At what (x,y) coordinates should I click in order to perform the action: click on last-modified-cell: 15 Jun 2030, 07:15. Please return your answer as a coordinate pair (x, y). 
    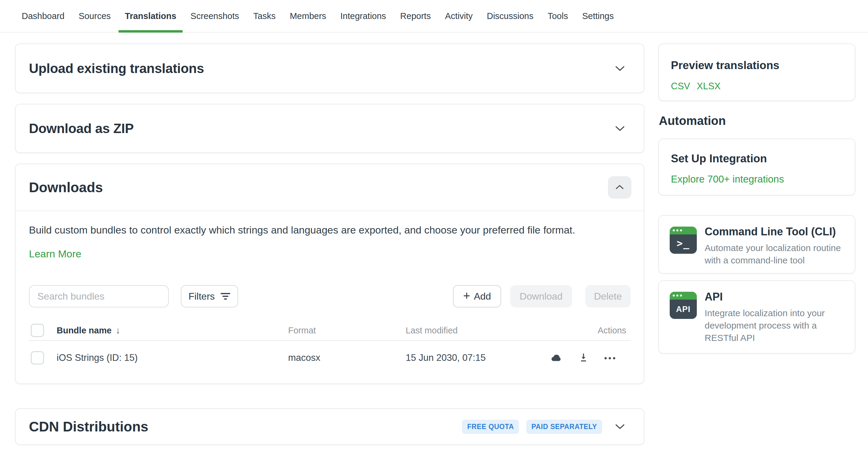
    Looking at the image, I should click on (445, 358).